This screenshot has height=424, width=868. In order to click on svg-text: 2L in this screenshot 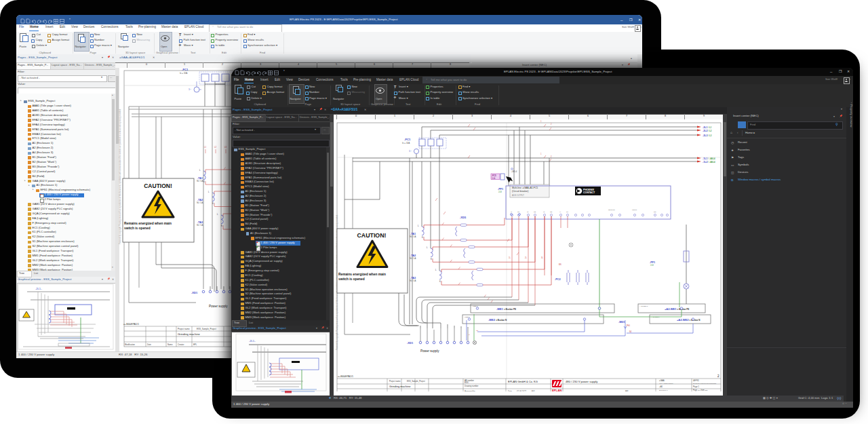, I will do `click(526, 258)`.